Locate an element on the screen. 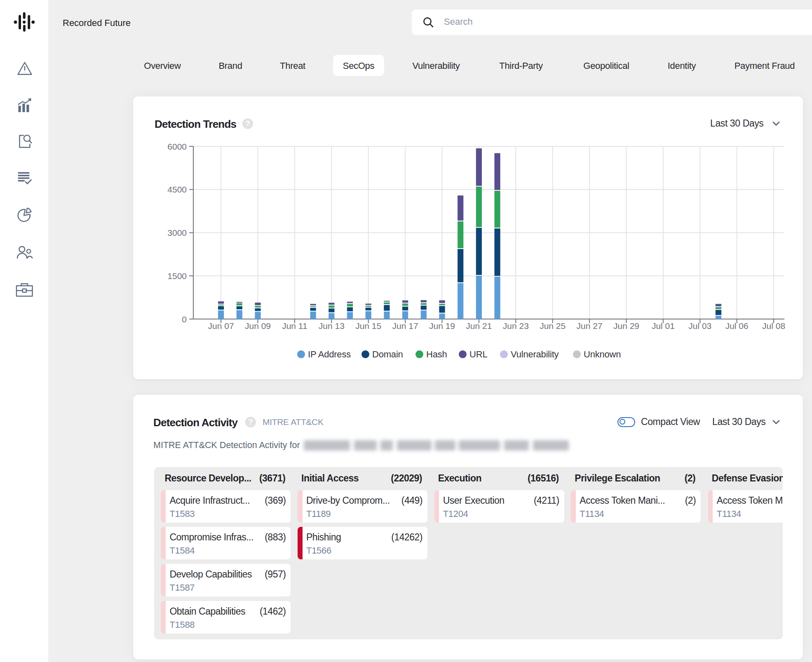  svg-text: Jun 07 is located at coordinates (221, 326).